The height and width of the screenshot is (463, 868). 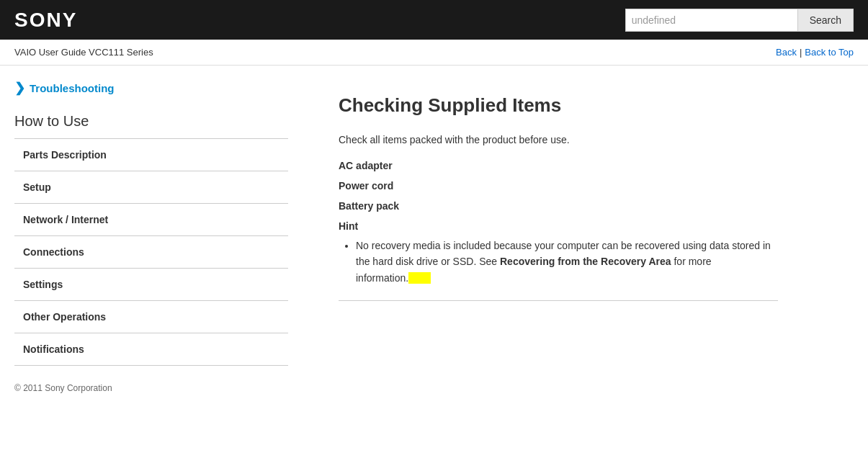 What do you see at coordinates (558, 140) in the screenshot?
I see `intro-text: Check all items packed with the product …` at bounding box center [558, 140].